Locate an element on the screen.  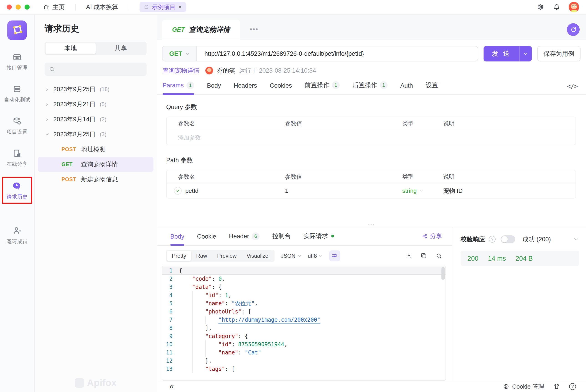
format-visualize: Visualize is located at coordinates (258, 256).